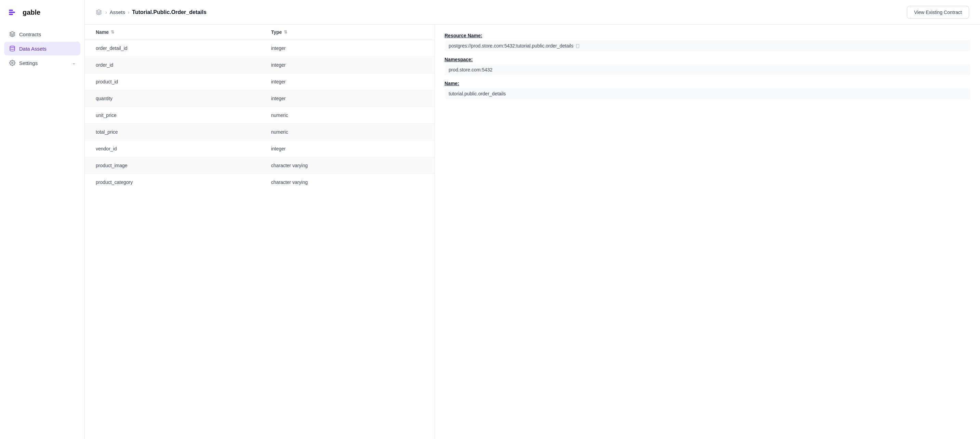 Image resolution: width=980 pixels, height=439 pixels. Describe the element at coordinates (259, 32) in the screenshot. I see `table-header-row: Name ⇅ Type ⇅` at that location.